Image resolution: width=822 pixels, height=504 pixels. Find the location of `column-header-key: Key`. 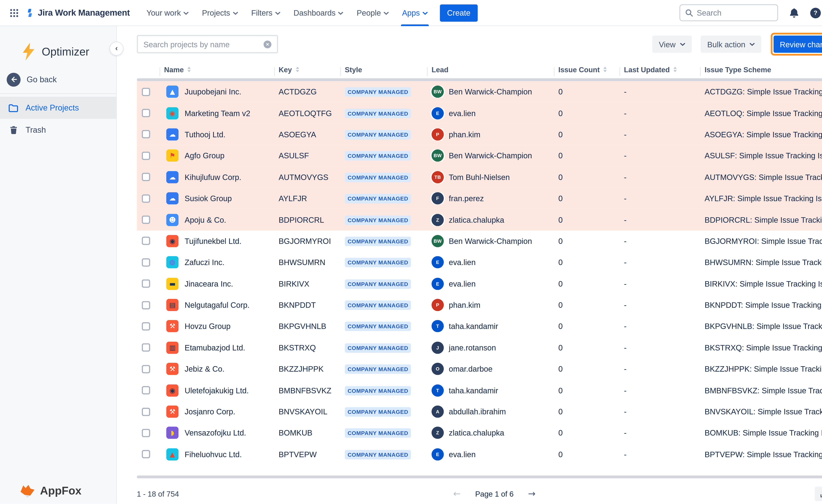

column-header-key: Key is located at coordinates (308, 69).